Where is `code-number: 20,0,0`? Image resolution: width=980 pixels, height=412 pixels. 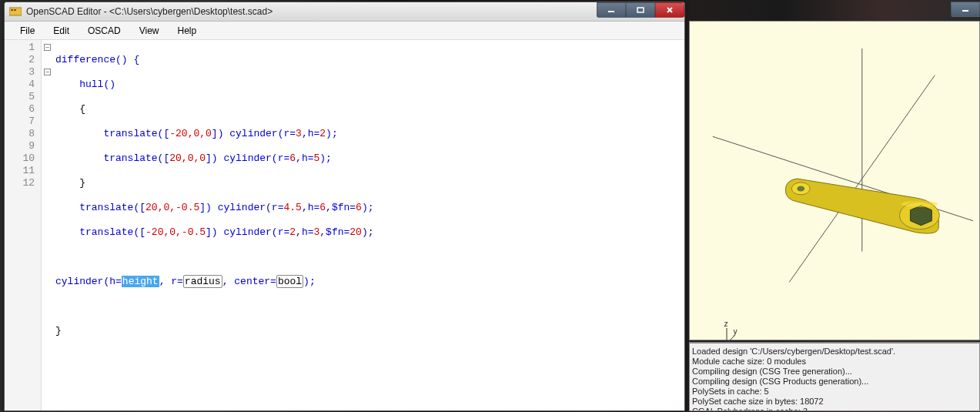 code-number: 20,0,0 is located at coordinates (188, 159).